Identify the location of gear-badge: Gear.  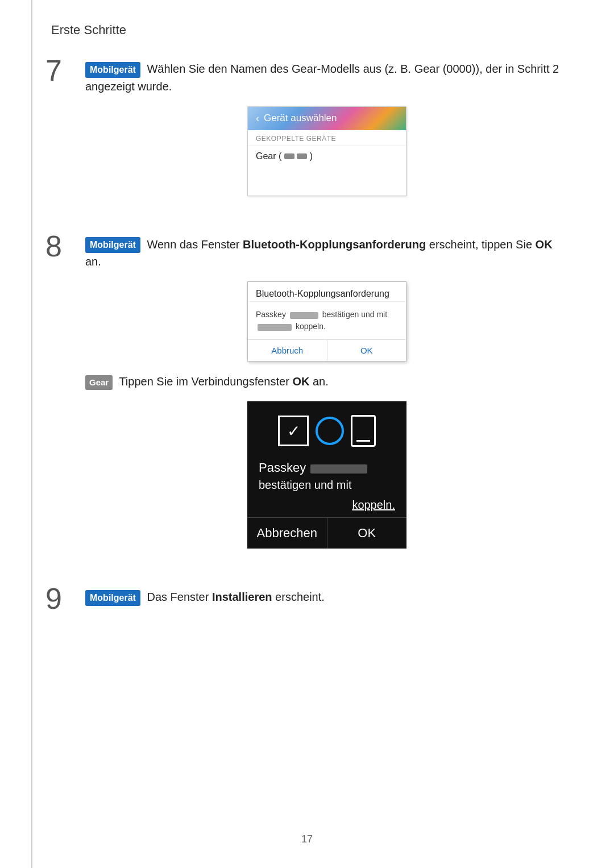
(99, 383).